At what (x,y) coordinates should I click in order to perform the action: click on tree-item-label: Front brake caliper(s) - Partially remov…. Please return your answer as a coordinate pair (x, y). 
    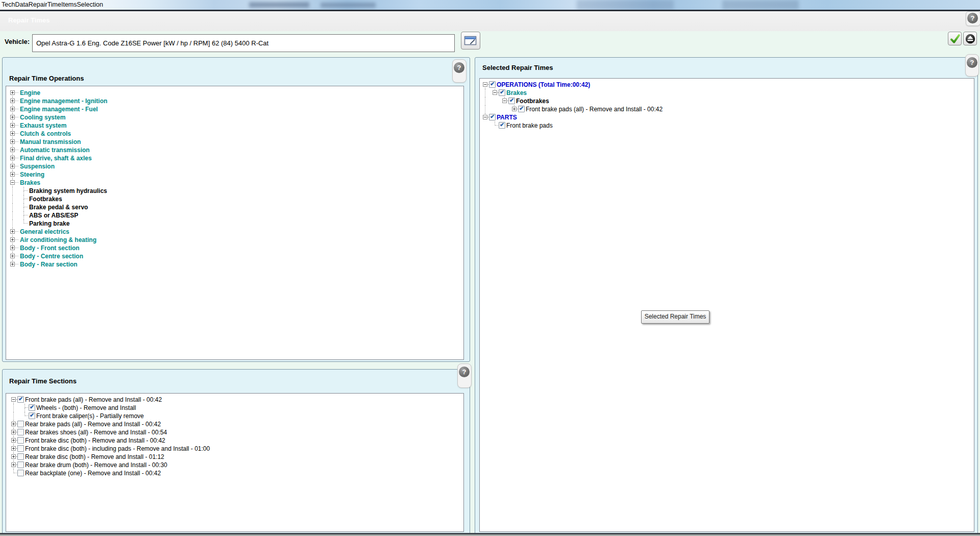
    Looking at the image, I should click on (90, 416).